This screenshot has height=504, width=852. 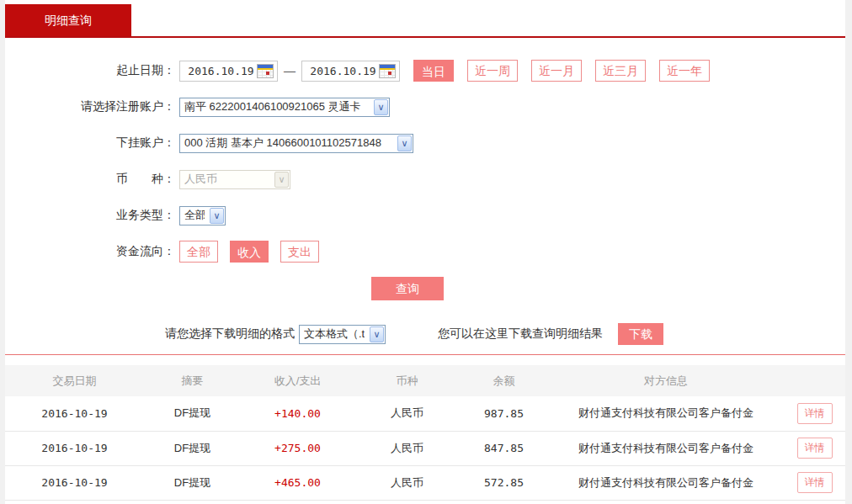 I want to click on fund-flow-label: 资金流向：, so click(x=90, y=252).